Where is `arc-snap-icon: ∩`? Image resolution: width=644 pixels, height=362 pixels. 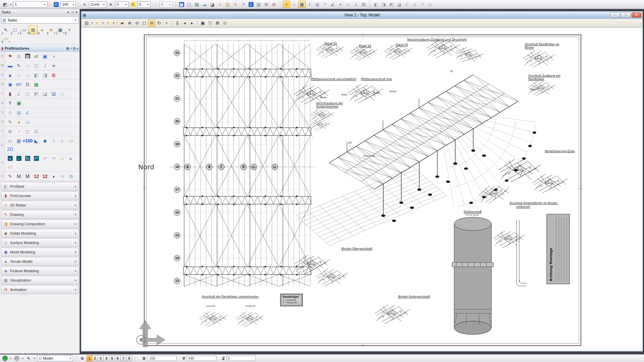 arc-snap-icon: ∩ is located at coordinates (348, 4).